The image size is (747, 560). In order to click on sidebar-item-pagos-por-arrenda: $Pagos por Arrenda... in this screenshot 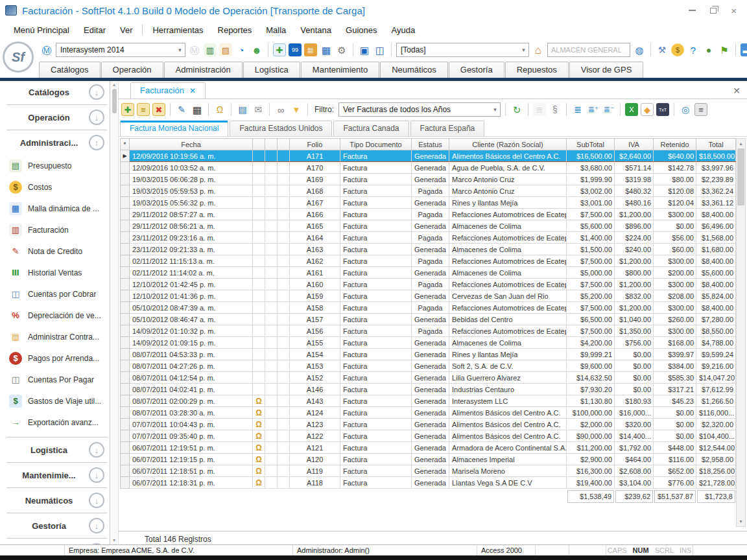, I will do `click(54, 358)`.